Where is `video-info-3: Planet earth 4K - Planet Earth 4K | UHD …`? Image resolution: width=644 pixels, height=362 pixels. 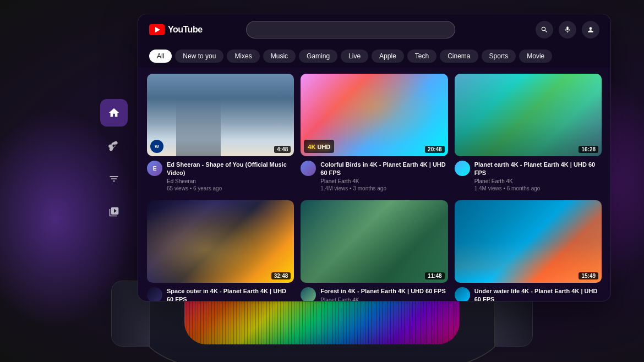 video-info-3: Planet earth 4K - Planet Earth 4K | UHD … is located at coordinates (528, 175).